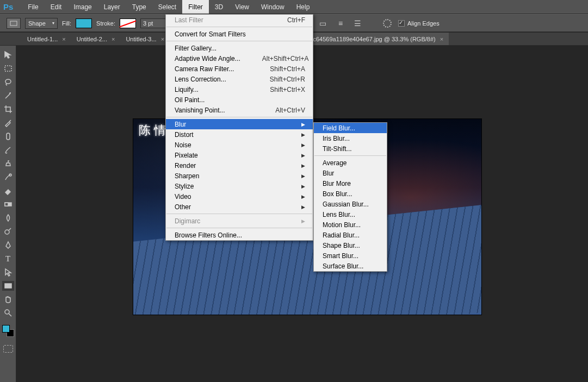 The width and height of the screenshot is (588, 382). What do you see at coordinates (187, 90) in the screenshot?
I see `menu-item-label: Liquify...` at bounding box center [187, 90].